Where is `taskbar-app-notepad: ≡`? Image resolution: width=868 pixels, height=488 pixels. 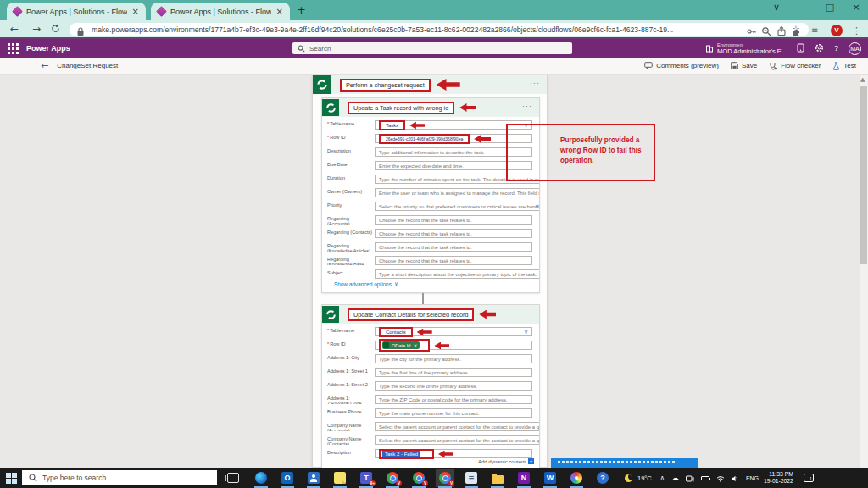 taskbar-app-notepad: ≡ is located at coordinates (471, 478).